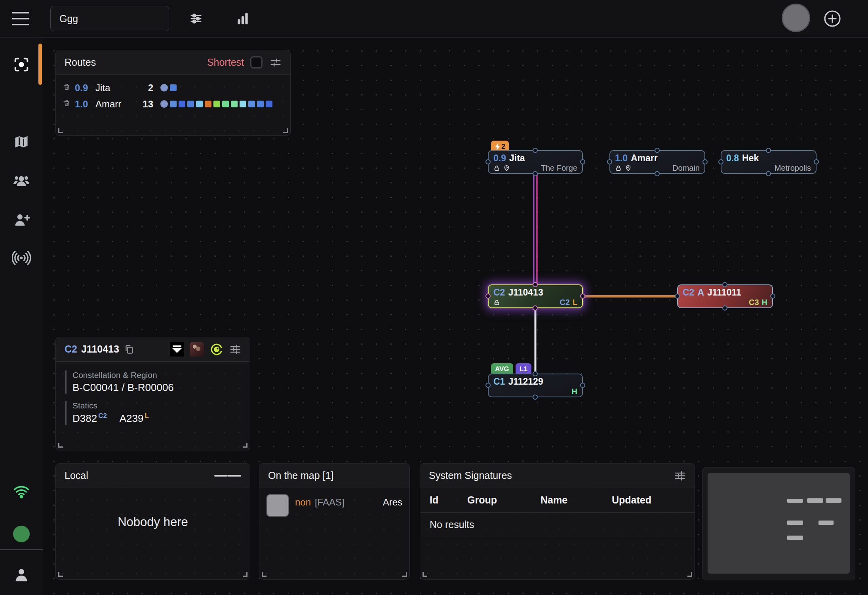 Image resolution: width=868 pixels, height=595 pixels. I want to click on copy-name-button, so click(129, 349).